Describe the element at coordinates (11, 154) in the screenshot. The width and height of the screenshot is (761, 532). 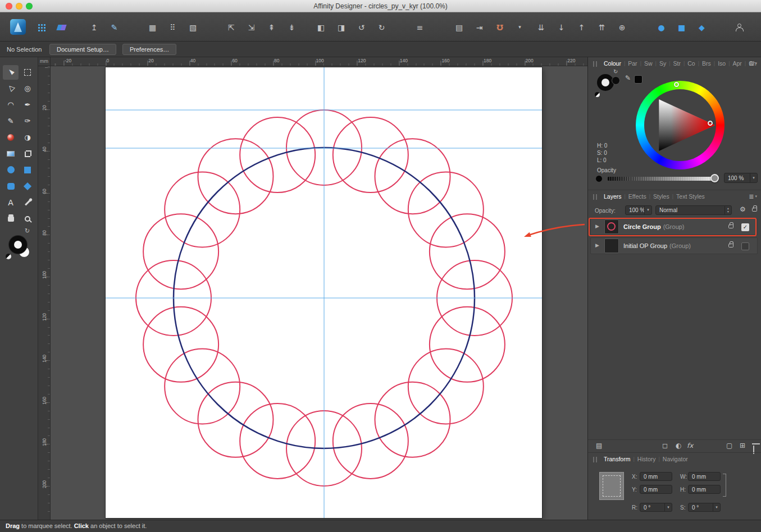
I see `gradient-tool` at that location.